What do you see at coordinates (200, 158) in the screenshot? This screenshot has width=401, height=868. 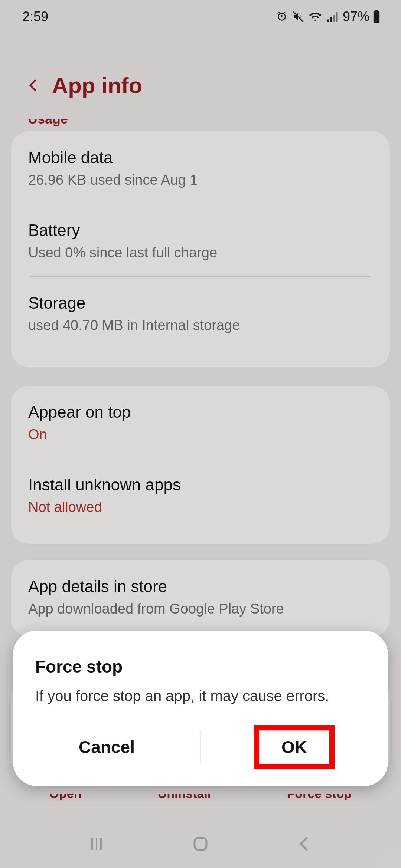 I see `row-title: Mobile data` at bounding box center [200, 158].